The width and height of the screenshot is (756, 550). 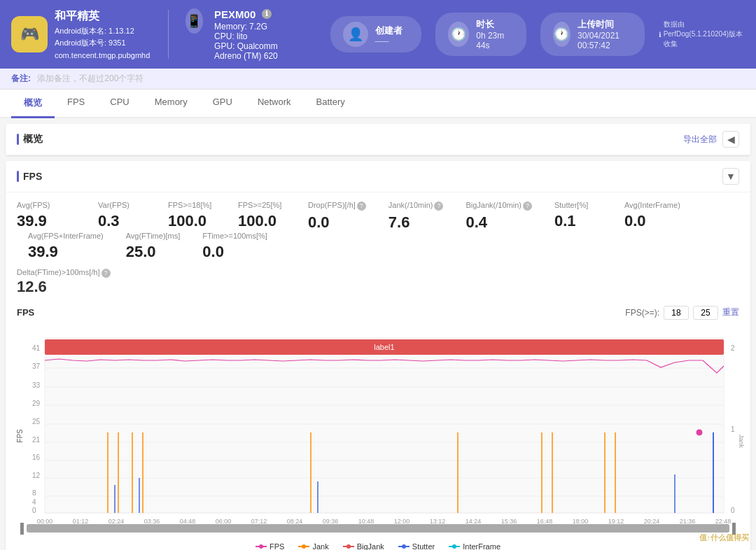 I want to click on scroll-left-icon: ▐, so click(x=20, y=528).